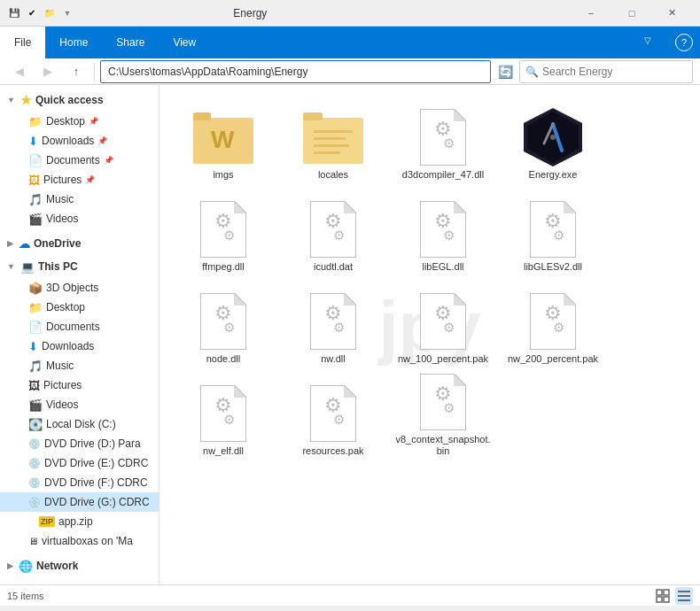  What do you see at coordinates (57, 566) in the screenshot?
I see `network-label: Network` at bounding box center [57, 566].